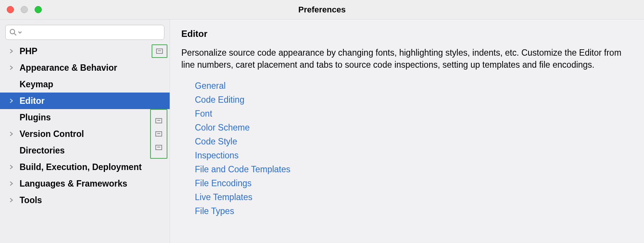 The image size is (644, 243). What do you see at coordinates (159, 134) in the screenshot?
I see `project-settings-icon-group` at bounding box center [159, 134].